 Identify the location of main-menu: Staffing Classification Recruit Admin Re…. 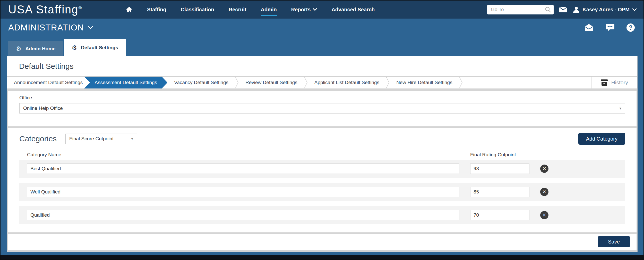
(250, 10).